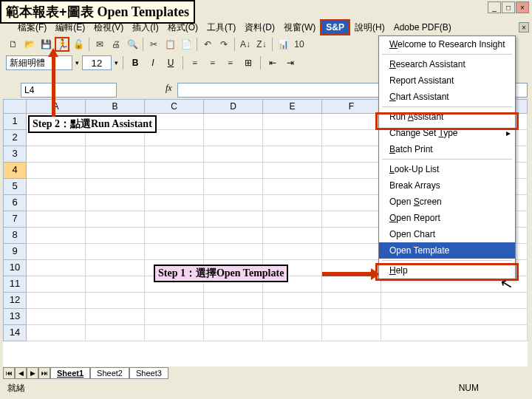 Image resolution: width=532 pixels, height=399 pixels. What do you see at coordinates (115, 106) in the screenshot?
I see `col-header: B` at bounding box center [115, 106].